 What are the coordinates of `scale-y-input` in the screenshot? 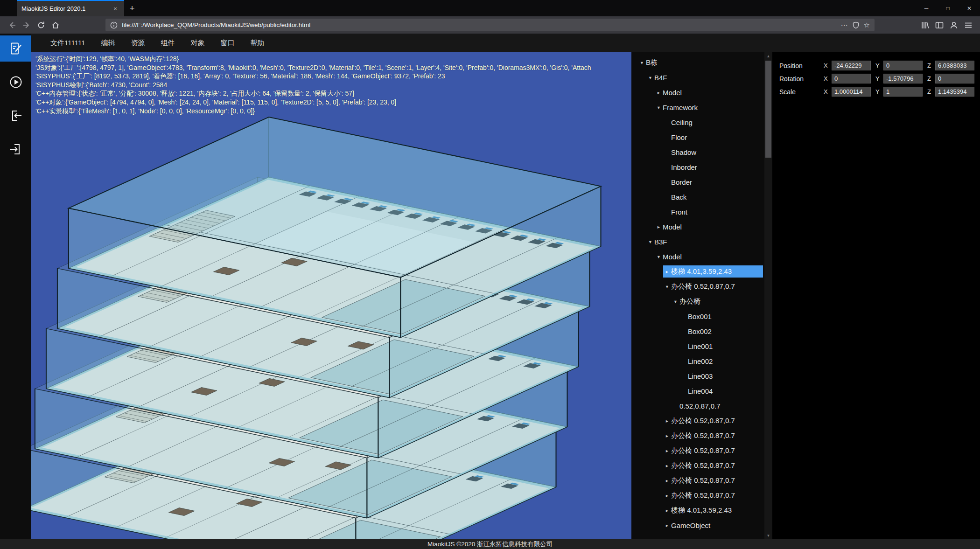 It's located at (903, 91).